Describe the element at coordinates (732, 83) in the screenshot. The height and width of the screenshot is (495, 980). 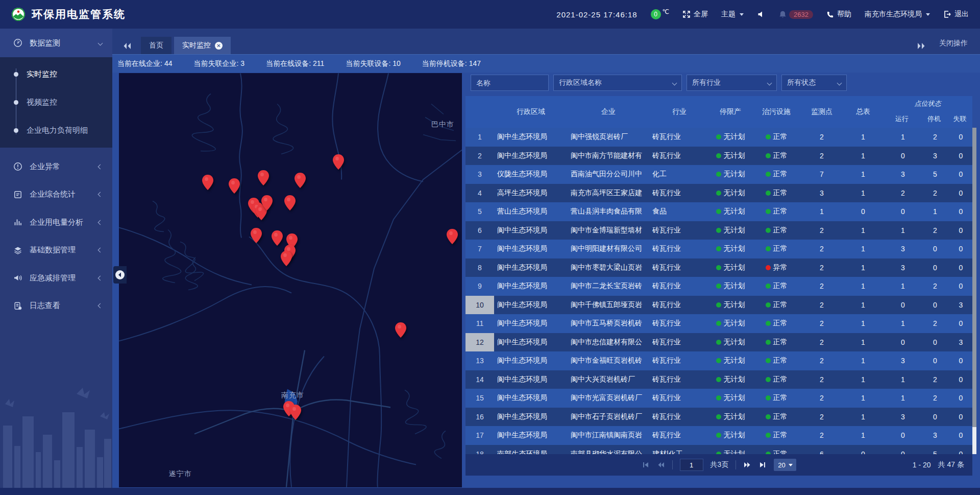
I see `industry-select: 所有行业` at that location.